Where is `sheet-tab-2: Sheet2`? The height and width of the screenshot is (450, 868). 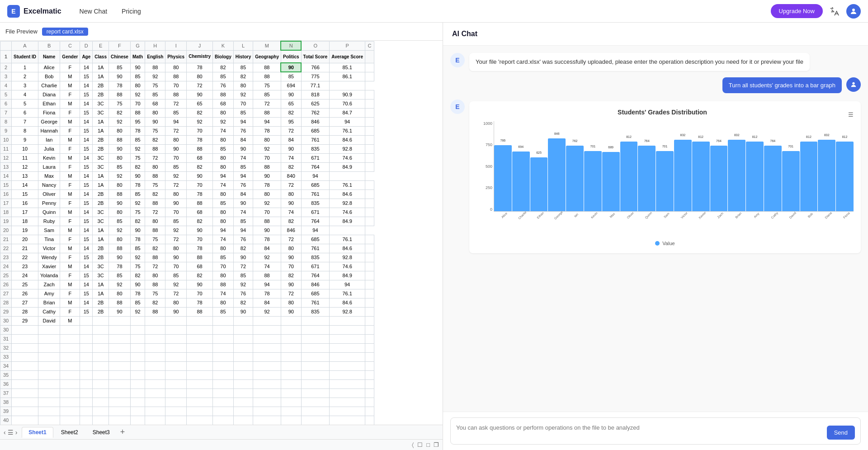
sheet-tab-2: Sheet2 is located at coordinates (70, 432).